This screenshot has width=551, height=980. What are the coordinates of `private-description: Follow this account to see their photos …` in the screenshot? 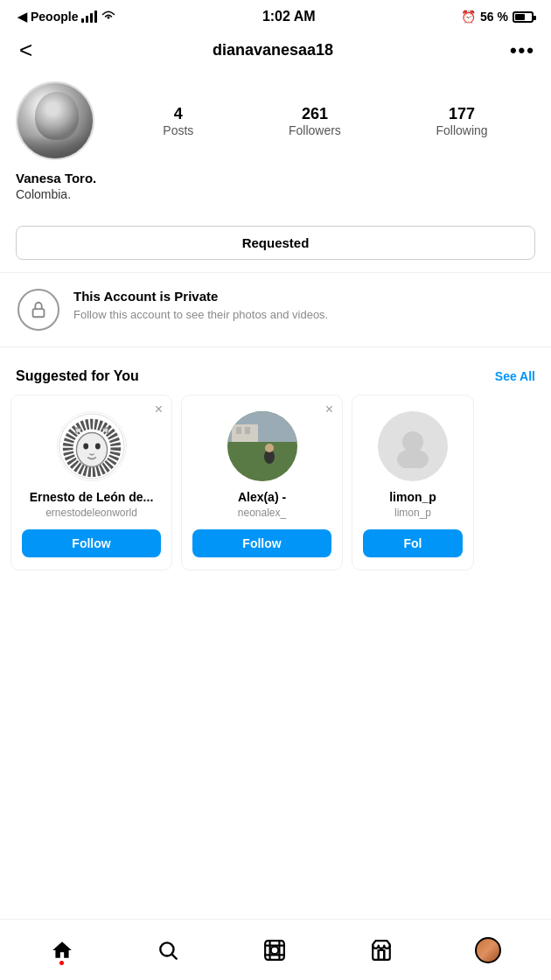 It's located at (201, 315).